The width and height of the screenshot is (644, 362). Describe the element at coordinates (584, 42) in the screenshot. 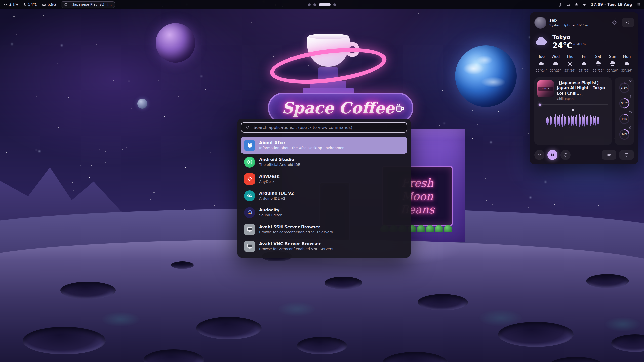

I see `weather-card: Tokyo 24°C(GMT+9)` at that location.